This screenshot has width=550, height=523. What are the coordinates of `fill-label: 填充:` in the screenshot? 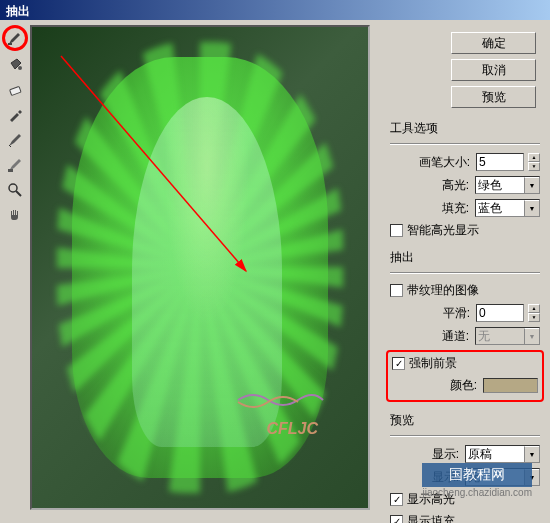 It's located at (456, 208).